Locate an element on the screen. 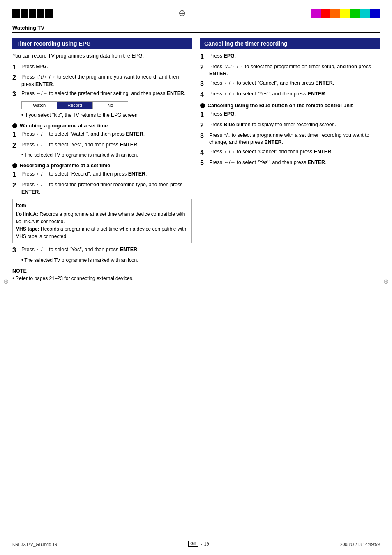  option-record: Record is located at coordinates (75, 105).